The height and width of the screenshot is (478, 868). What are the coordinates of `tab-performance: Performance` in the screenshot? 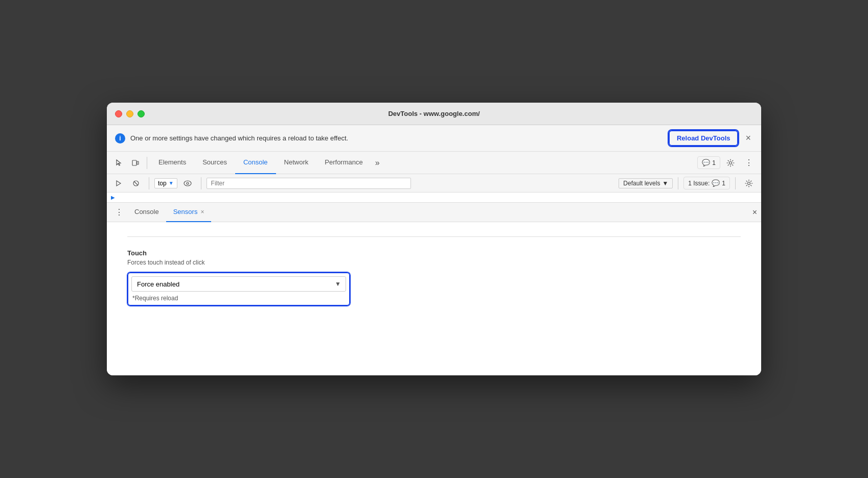 It's located at (344, 163).